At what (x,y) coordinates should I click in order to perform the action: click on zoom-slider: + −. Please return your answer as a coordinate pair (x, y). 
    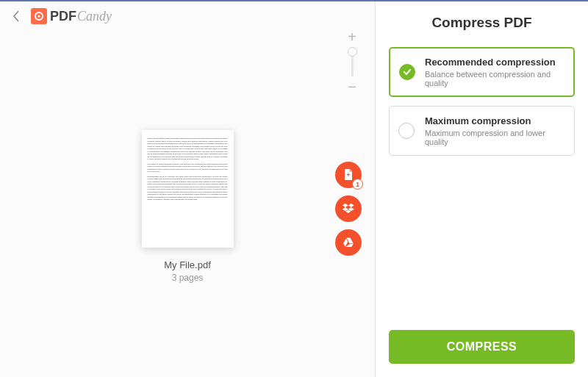
    Looking at the image, I should click on (352, 62).